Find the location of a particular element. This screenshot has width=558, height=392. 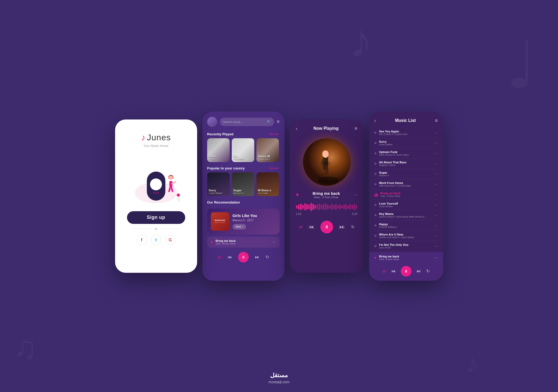

ml-item-dots-5: ··· is located at coordinates (436, 184).